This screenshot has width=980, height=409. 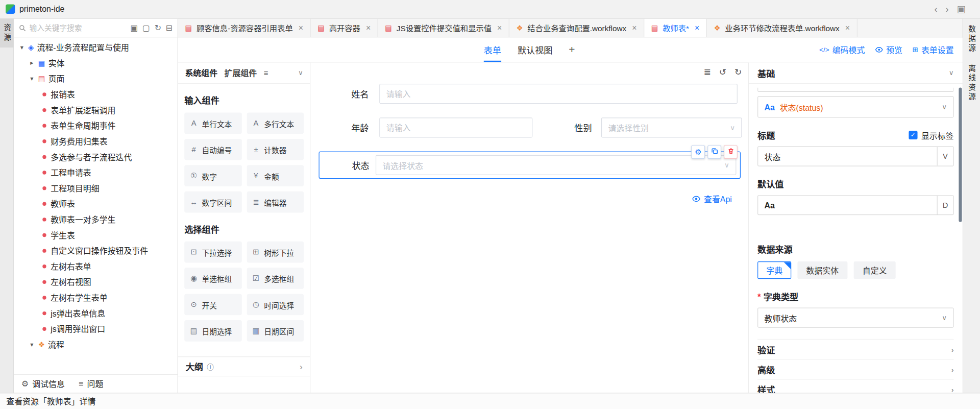 I want to click on palette-item: ↔数字区间, so click(x=213, y=202).